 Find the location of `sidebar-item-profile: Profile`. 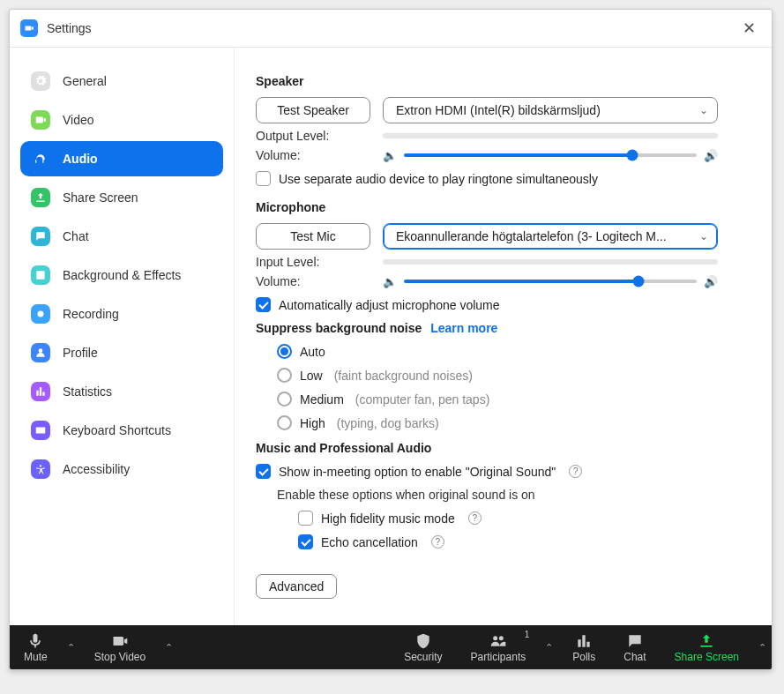

sidebar-item-profile: Profile is located at coordinates (122, 353).